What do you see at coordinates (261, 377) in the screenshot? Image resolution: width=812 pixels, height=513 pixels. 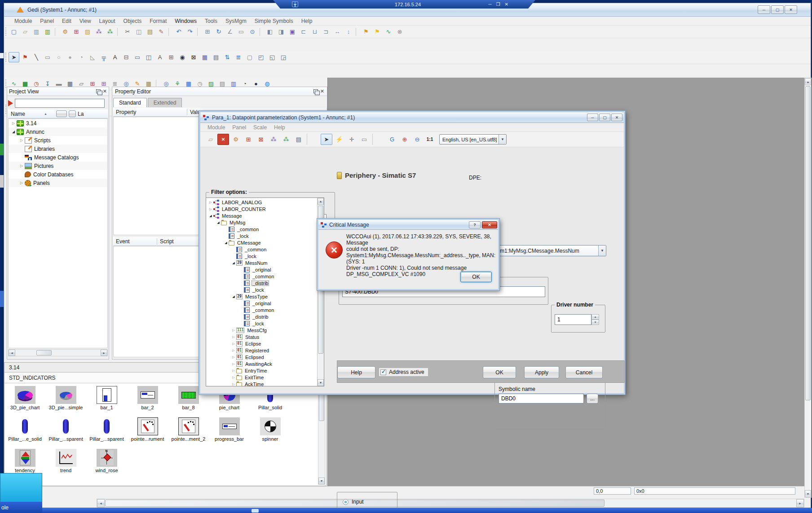 I see `dp-exittime: ExitTime` at bounding box center [261, 377].